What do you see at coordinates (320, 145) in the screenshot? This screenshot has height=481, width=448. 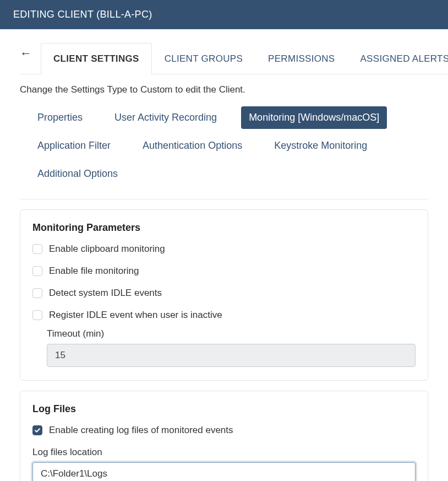 I see `subtab-label: Keystroke Monitoring` at bounding box center [320, 145].